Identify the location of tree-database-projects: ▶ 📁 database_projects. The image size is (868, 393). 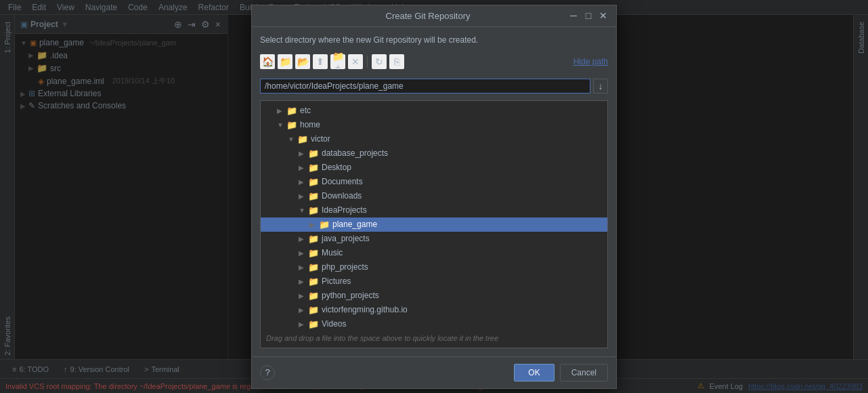
(434, 153).